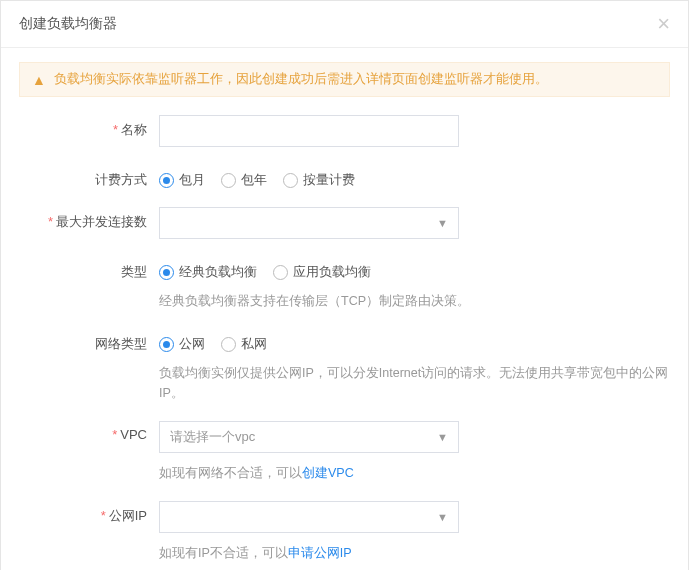 The width and height of the screenshot is (689, 570). I want to click on type-option-app: 应用负载均衡, so click(322, 272).